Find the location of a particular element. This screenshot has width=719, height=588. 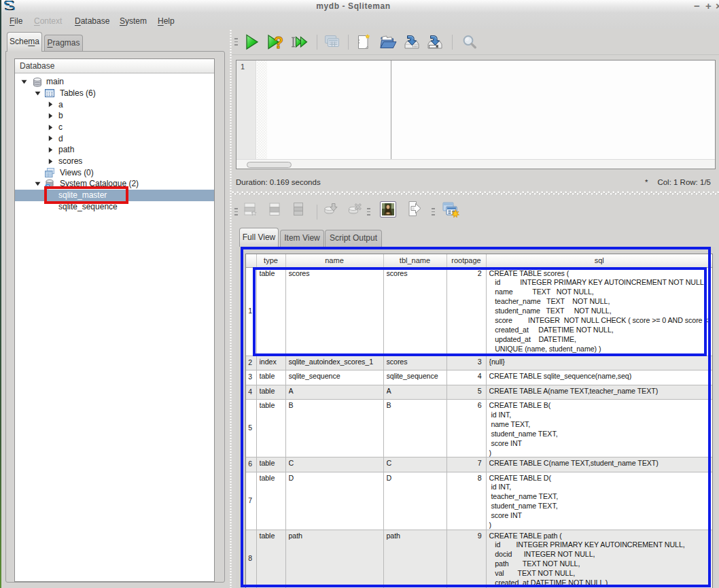

cell-sql: {null} is located at coordinates (599, 363).